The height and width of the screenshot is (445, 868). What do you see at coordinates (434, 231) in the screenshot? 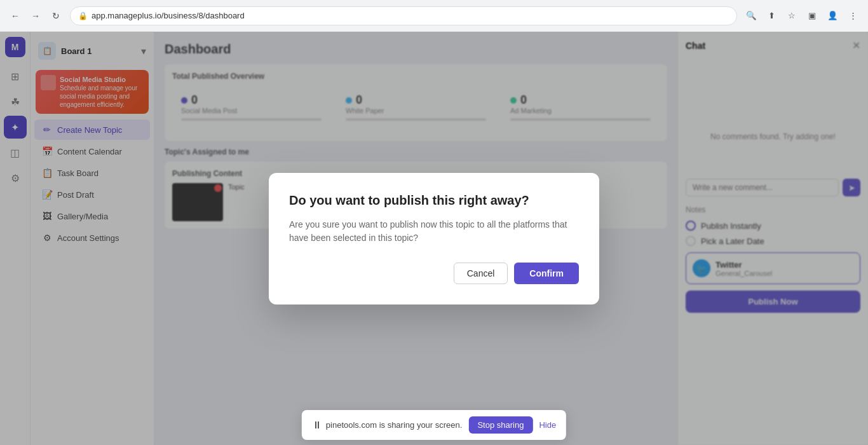
I see `modal-body: Are you sure you want to publish now thi…` at bounding box center [434, 231].